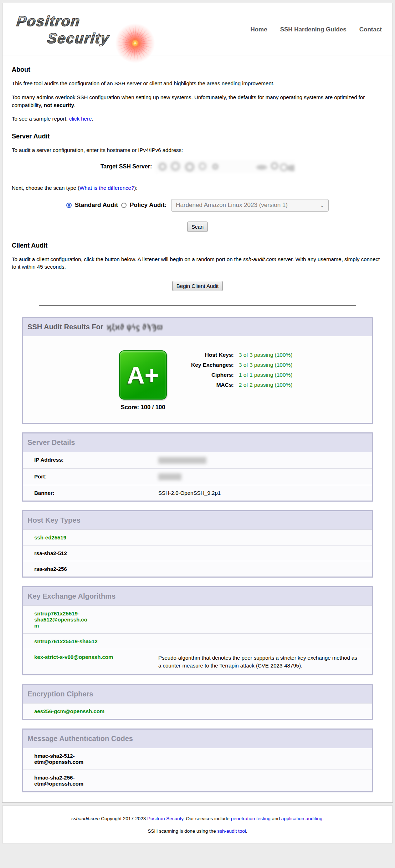 The image size is (395, 868). What do you see at coordinates (265, 477) in the screenshot?
I see `port-value-redacted` at bounding box center [265, 477].